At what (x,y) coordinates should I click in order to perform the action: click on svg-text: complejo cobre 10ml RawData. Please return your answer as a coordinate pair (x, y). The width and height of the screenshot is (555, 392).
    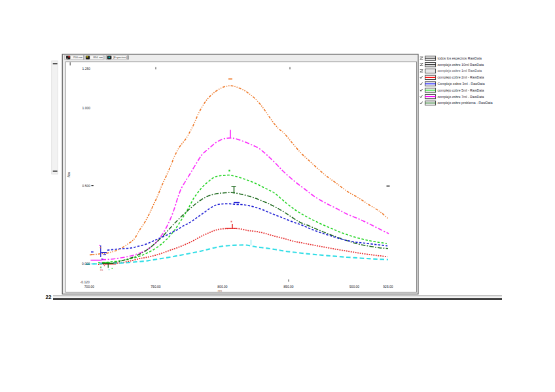
    Looking at the image, I should click on (461, 65).